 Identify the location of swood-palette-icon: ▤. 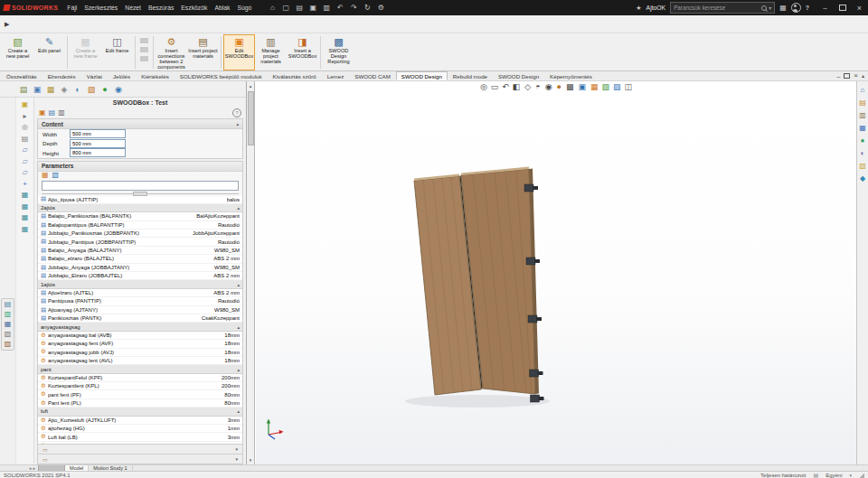
(8, 305).